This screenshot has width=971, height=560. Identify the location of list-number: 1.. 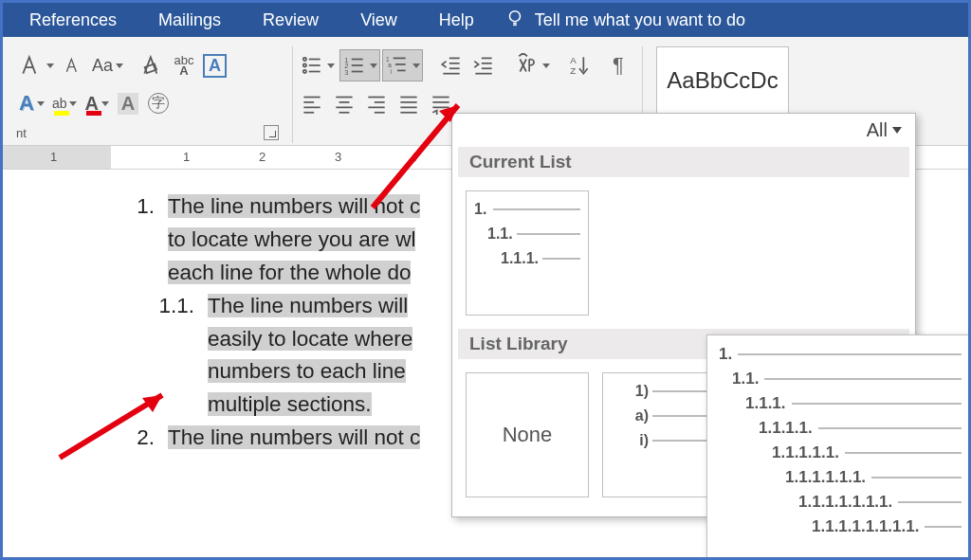
(142, 207).